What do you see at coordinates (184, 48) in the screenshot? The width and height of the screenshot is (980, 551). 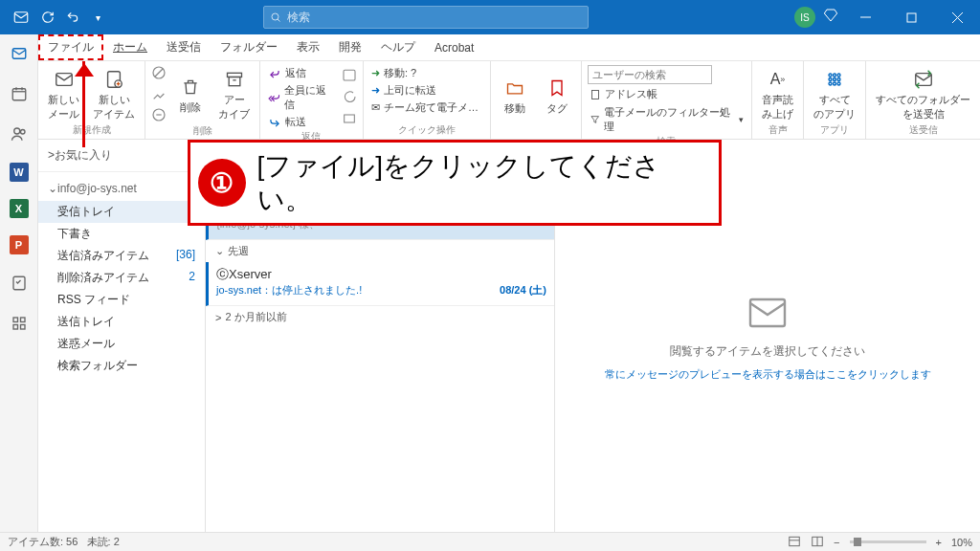 I see `menu-sendrecv: 送受信` at bounding box center [184, 48].